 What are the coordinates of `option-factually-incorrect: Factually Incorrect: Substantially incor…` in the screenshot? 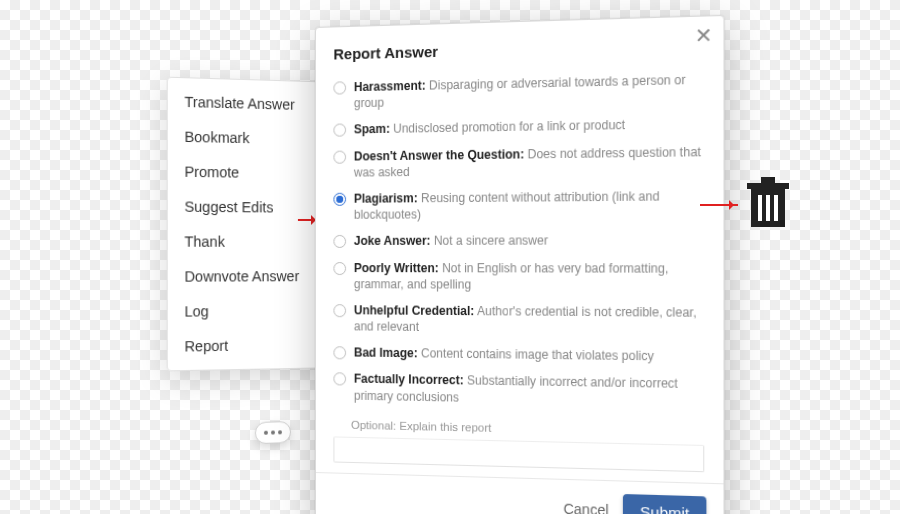 It's located at (518, 391).